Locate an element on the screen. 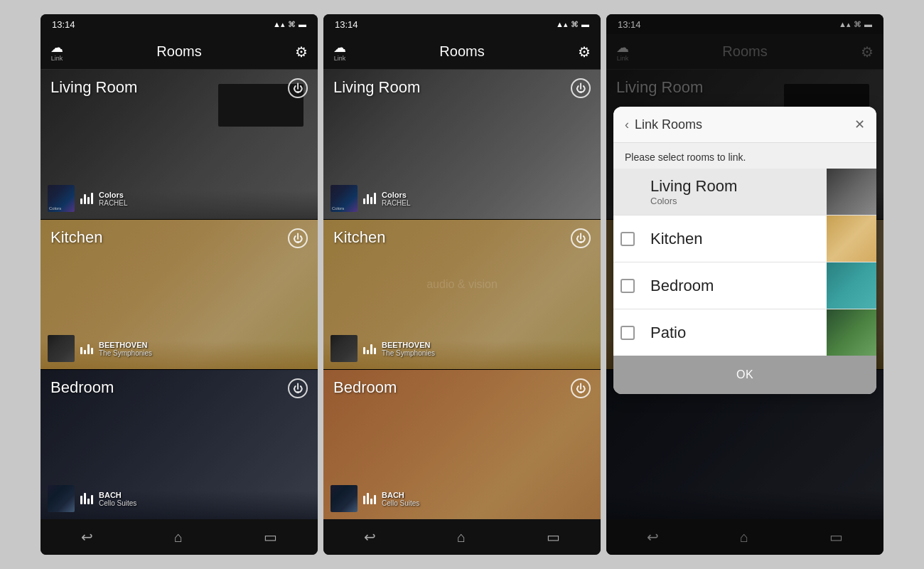 The width and height of the screenshot is (924, 569). bar-k4 is located at coordinates (92, 351).